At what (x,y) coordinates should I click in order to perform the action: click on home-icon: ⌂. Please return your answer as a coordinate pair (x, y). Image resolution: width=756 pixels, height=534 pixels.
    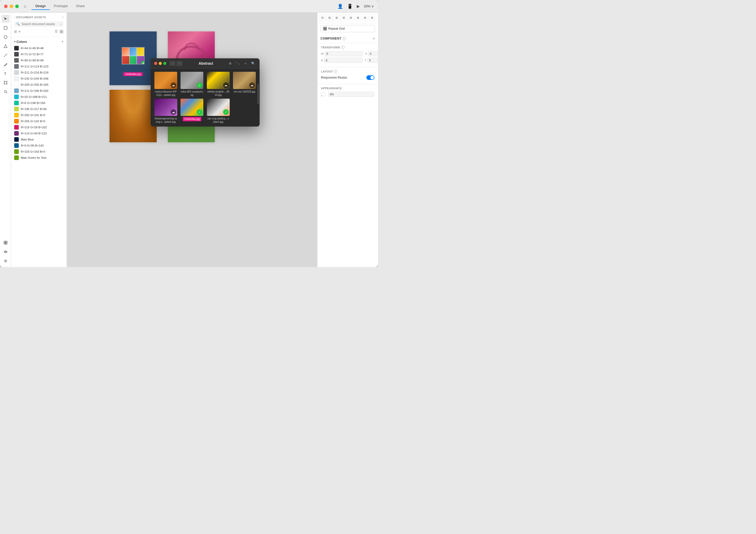
    Looking at the image, I should click on (25, 6).